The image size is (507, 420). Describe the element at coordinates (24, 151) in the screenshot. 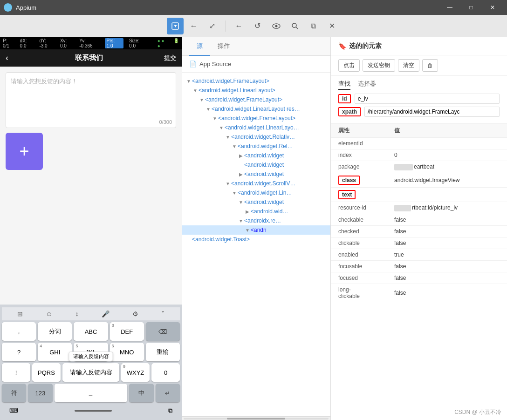

I see `upload-icon: +` at that location.